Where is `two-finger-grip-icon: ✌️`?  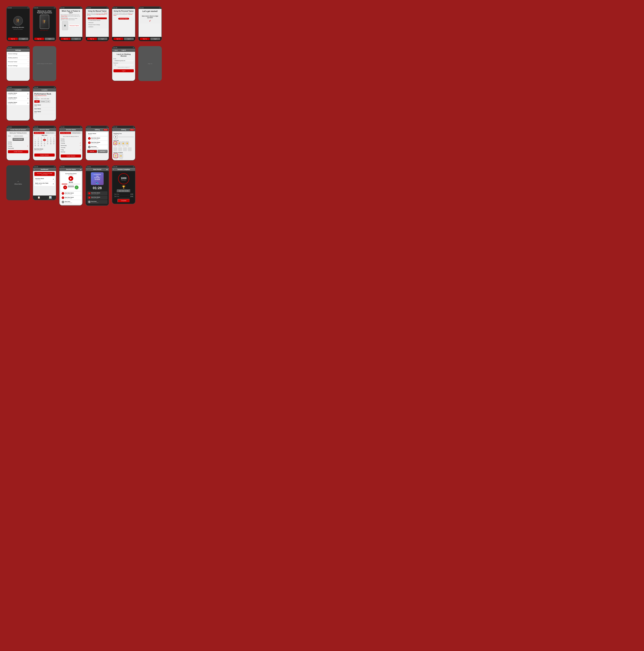
two-finger-grip-icon: ✌️ is located at coordinates (119, 143).